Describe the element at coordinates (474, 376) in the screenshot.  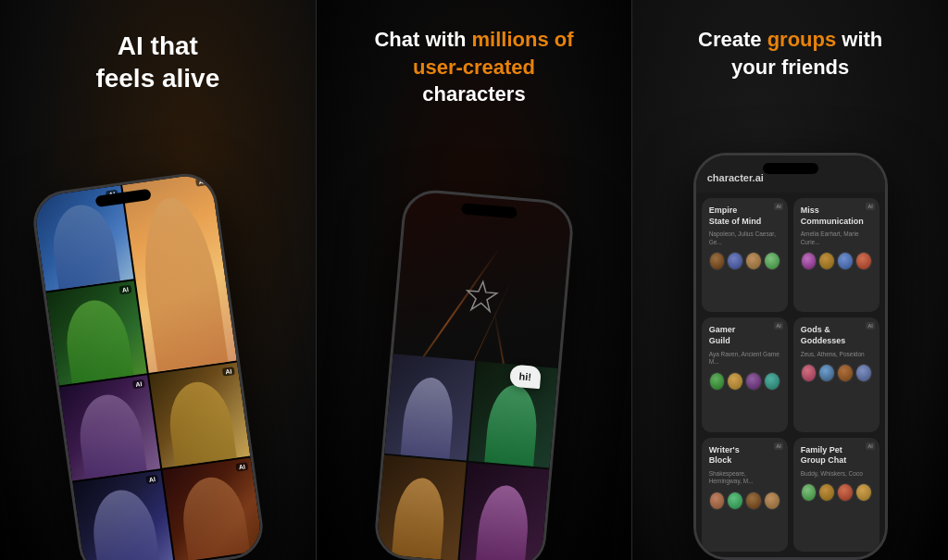
I see `phone-2-screen: hi!` at that location.